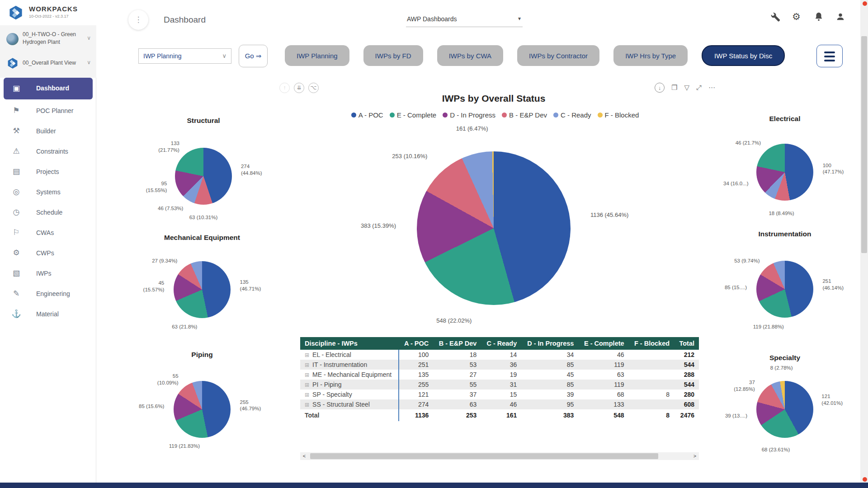 Image resolution: width=868 pixels, height=488 pixels. Describe the element at coordinates (48, 152) in the screenshot. I see `sidebar-item-constraints: ⚠Constraints` at that location.